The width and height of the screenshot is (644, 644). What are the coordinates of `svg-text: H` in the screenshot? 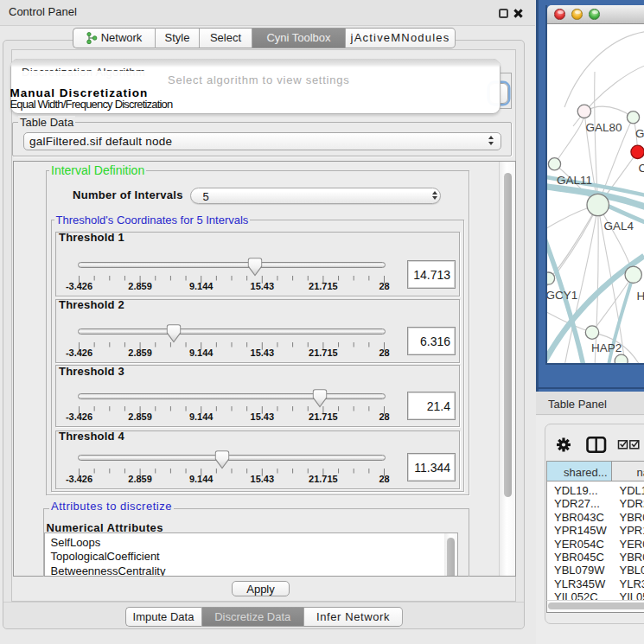 It's located at (640, 296).